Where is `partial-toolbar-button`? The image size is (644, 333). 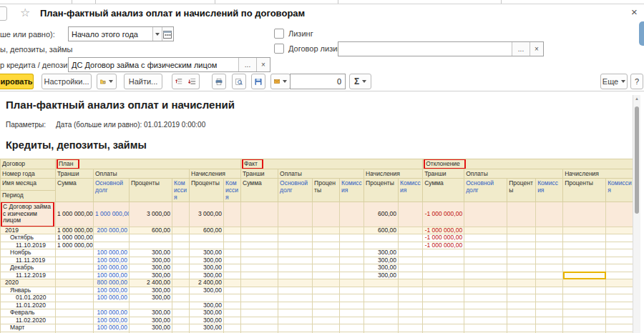 partial-toolbar-button is located at coordinates (4, 14).